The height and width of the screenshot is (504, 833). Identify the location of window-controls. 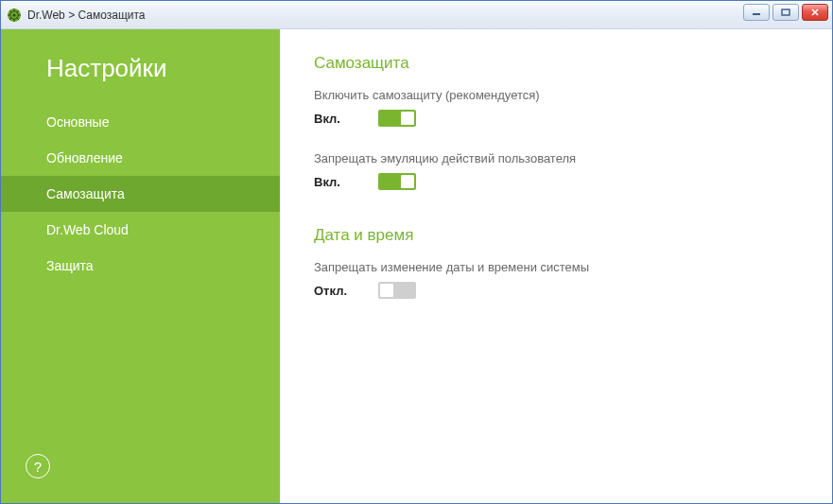
(786, 12).